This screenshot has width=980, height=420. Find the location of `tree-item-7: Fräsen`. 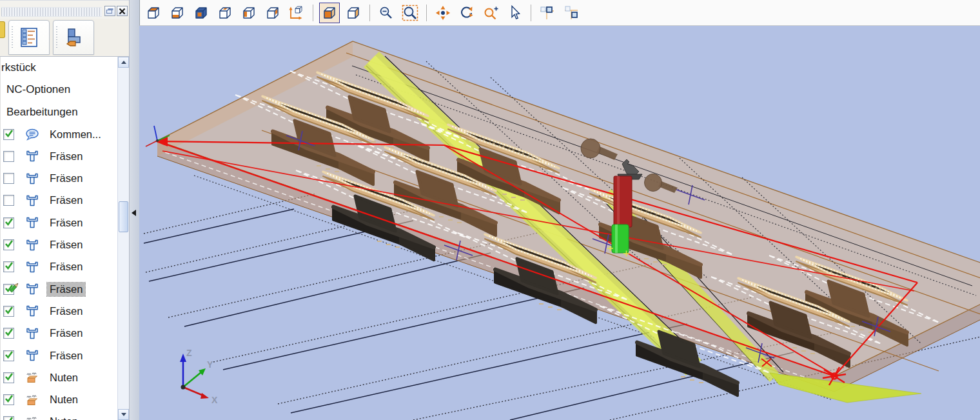

tree-item-7: Fräsen is located at coordinates (59, 223).